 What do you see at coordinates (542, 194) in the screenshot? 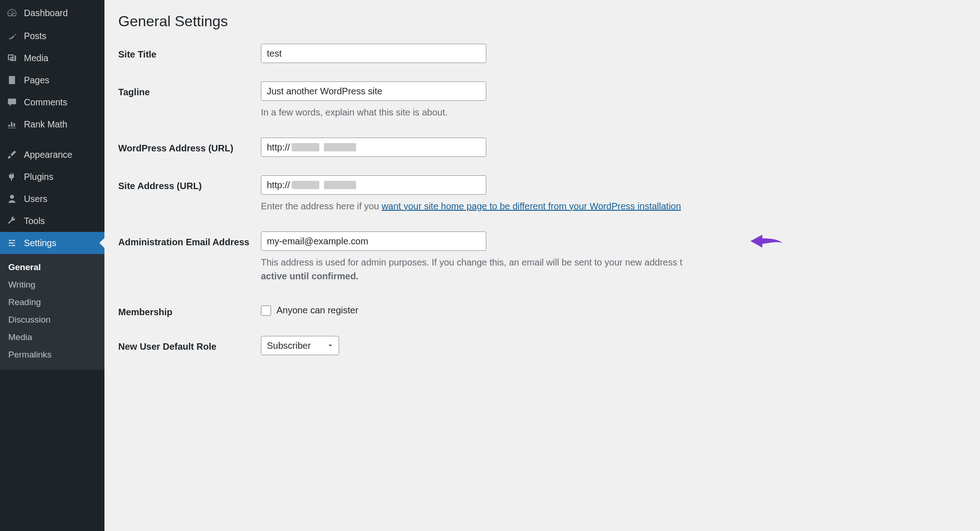
I see `row-site-address: Site Address (URL) http:// Enter the add…` at bounding box center [542, 194].